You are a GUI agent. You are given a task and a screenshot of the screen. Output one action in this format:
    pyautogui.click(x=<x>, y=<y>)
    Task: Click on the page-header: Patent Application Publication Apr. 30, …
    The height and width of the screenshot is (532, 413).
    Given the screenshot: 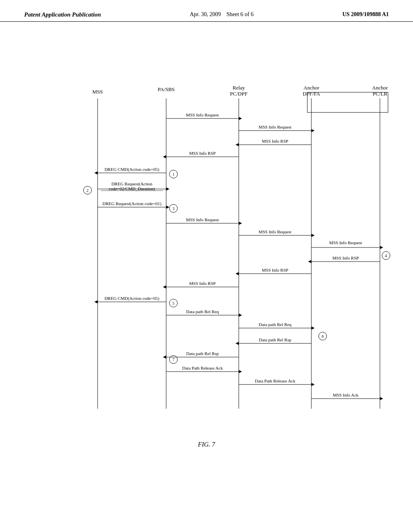 What is the action you would take?
    pyautogui.click(x=206, y=11)
    